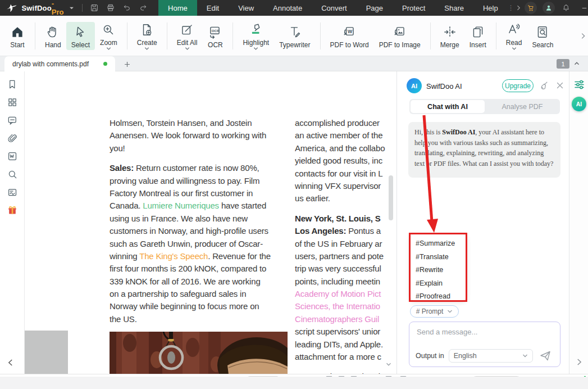  Describe the element at coordinates (413, 8) in the screenshot. I see `menu-protect: Protect` at that location.